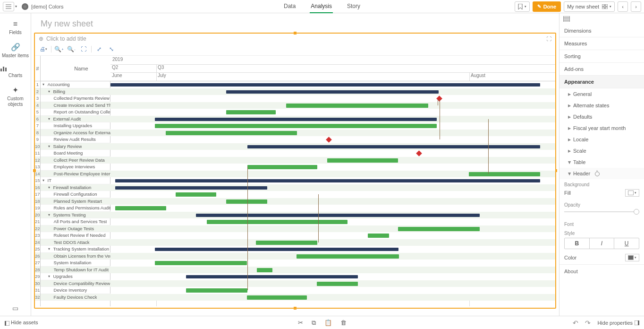  What do you see at coordinates (71, 49) in the screenshot?
I see `zoom-out-button: 🔍-` at bounding box center [71, 49].